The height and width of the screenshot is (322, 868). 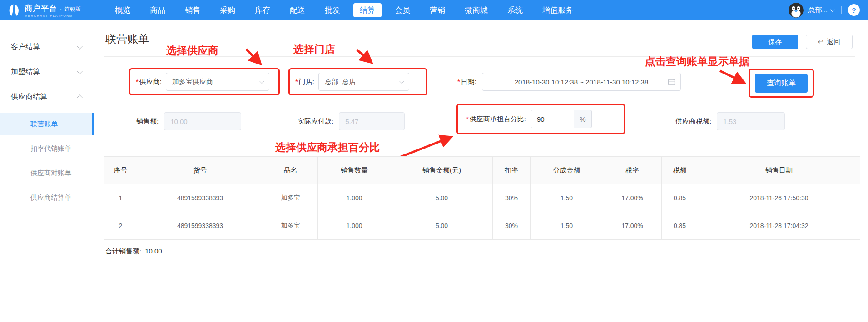 I want to click on store-select-value: 总部_总店, so click(x=340, y=82).